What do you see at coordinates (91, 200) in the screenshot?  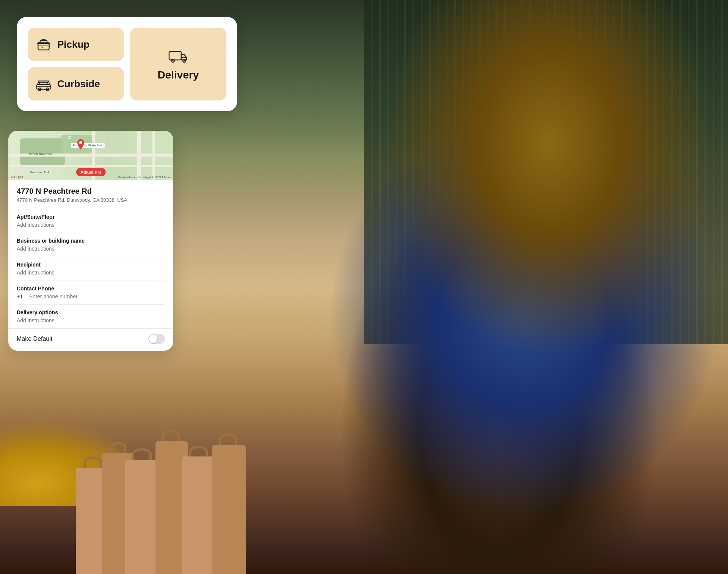 I see `address-sub: 4770 N Peachtree Rd, Dunwoody, GA 30338,…` at bounding box center [91, 200].